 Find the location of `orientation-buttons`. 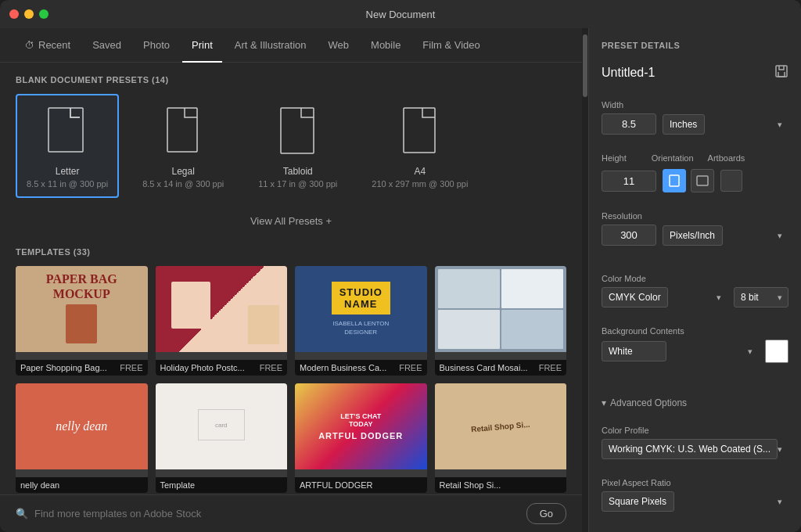

orientation-buttons is located at coordinates (688, 181).